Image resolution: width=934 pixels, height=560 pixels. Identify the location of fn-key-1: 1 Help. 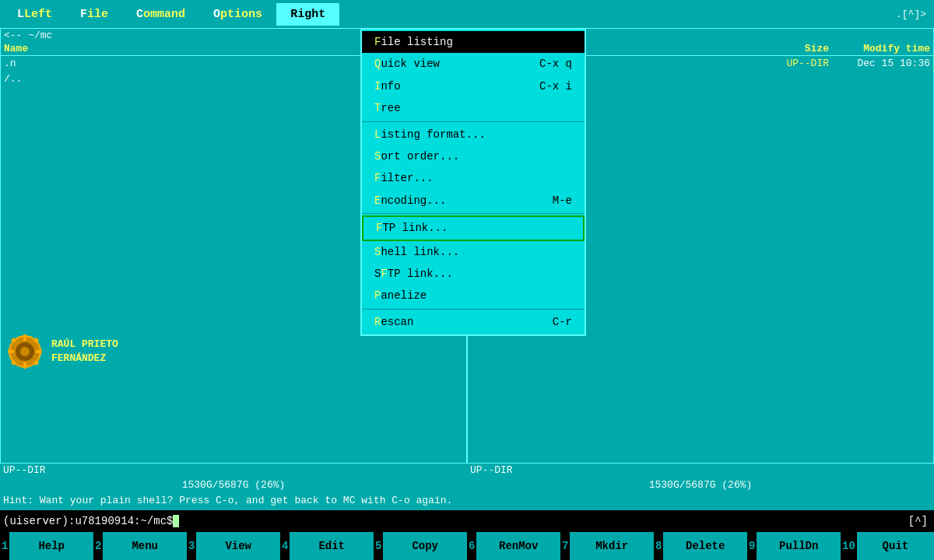
(47, 546).